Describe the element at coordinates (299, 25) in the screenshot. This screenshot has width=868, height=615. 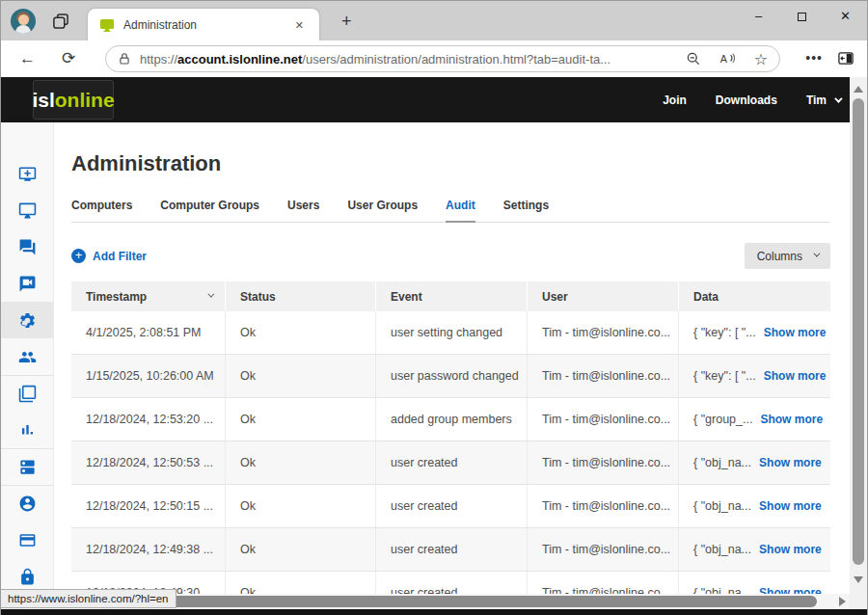
I see `tab-close-icon: ✕` at that location.